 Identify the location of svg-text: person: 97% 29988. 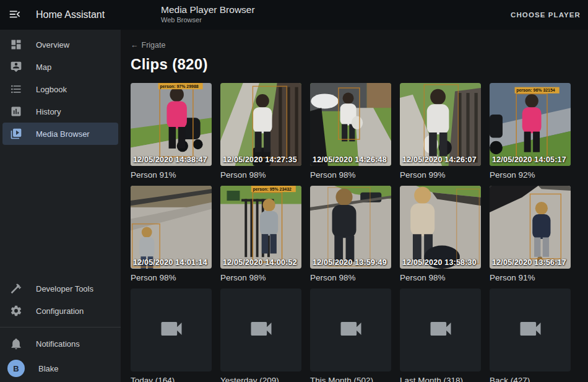
(179, 87).